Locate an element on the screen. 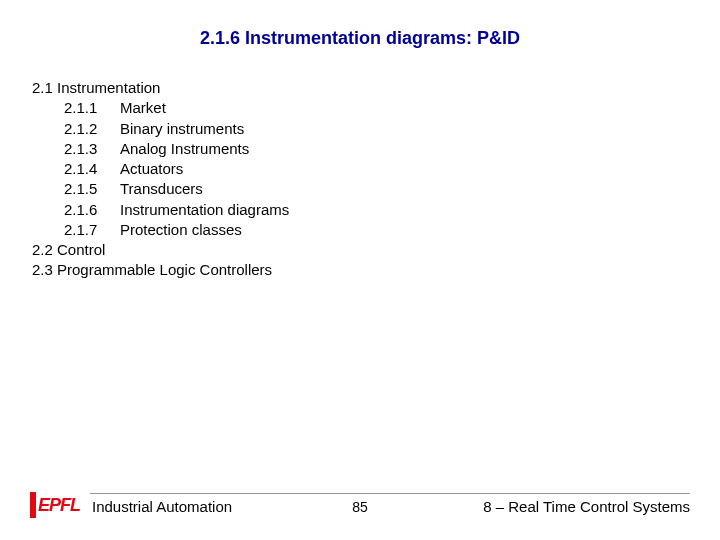  outline-item: 2.1.6Instrumentation diagrams is located at coordinates (160, 210).